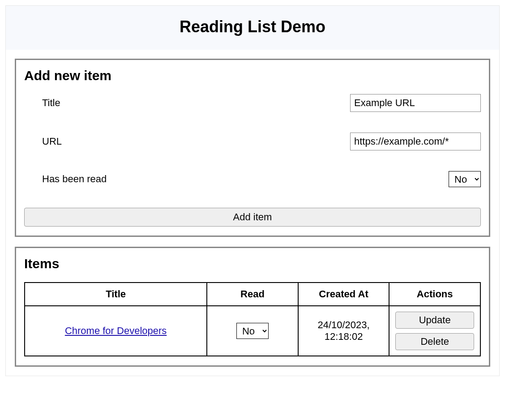  I want to click on cell-title: Chrome for Developers, so click(116, 331).